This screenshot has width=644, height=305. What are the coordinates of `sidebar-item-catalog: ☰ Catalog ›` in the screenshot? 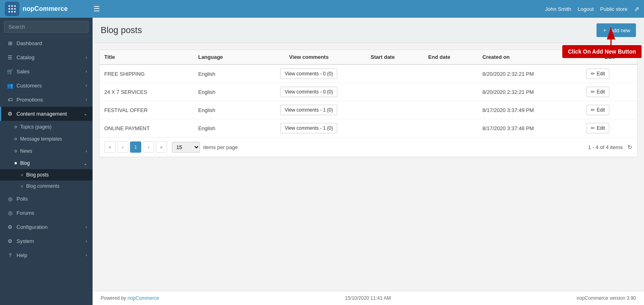 It's located at (46, 57).